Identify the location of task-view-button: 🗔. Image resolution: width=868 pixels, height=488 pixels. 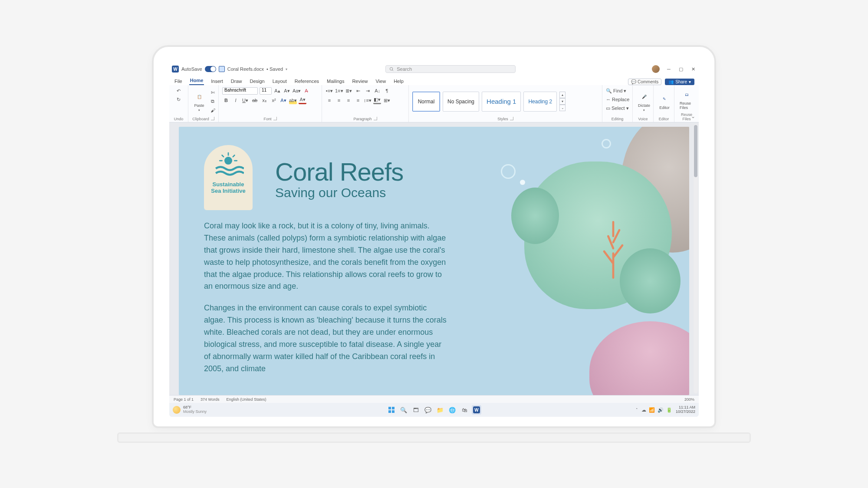
(416, 410).